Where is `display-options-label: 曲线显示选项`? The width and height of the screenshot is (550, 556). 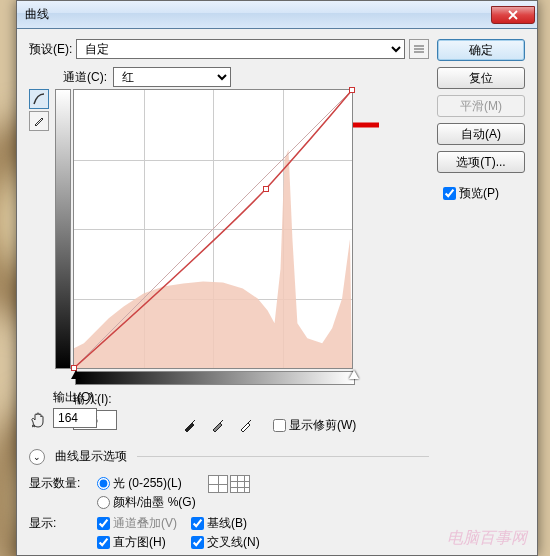
display-options-label: 曲线显示选项 is located at coordinates (91, 456).